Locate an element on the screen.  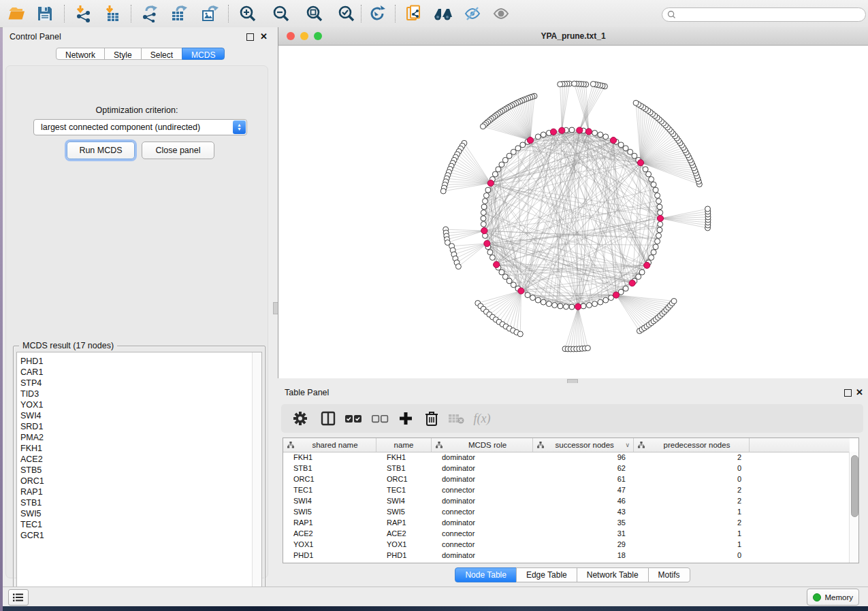
zoom-in-icon is located at coordinates (248, 14).